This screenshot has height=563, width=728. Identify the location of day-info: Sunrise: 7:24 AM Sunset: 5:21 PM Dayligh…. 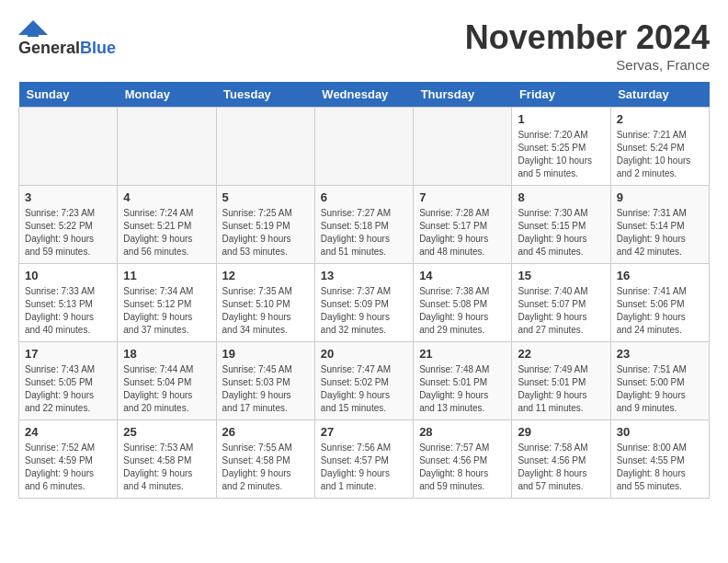
(166, 233).